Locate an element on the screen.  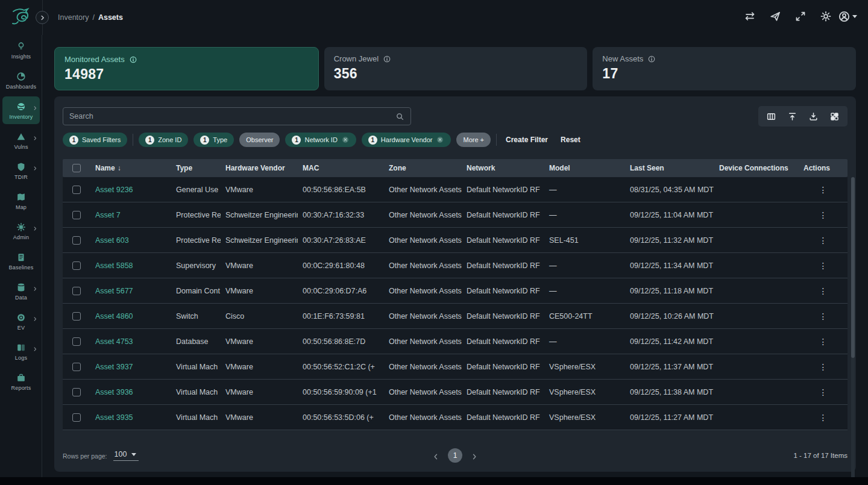
stat-card-monitored-assets: Monitored Assets 14987 is located at coordinates (187, 69).